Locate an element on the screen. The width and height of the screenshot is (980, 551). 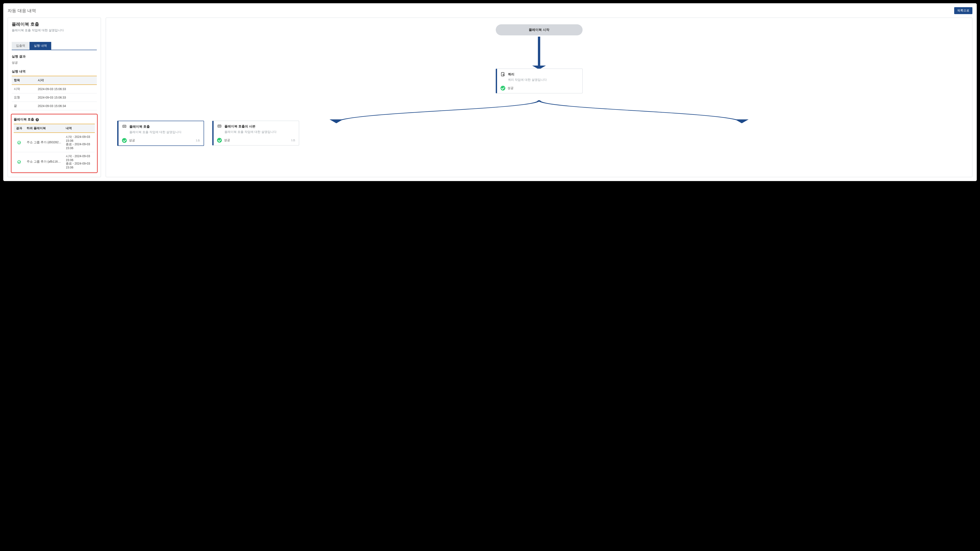
help-icon: ? is located at coordinates (37, 119).